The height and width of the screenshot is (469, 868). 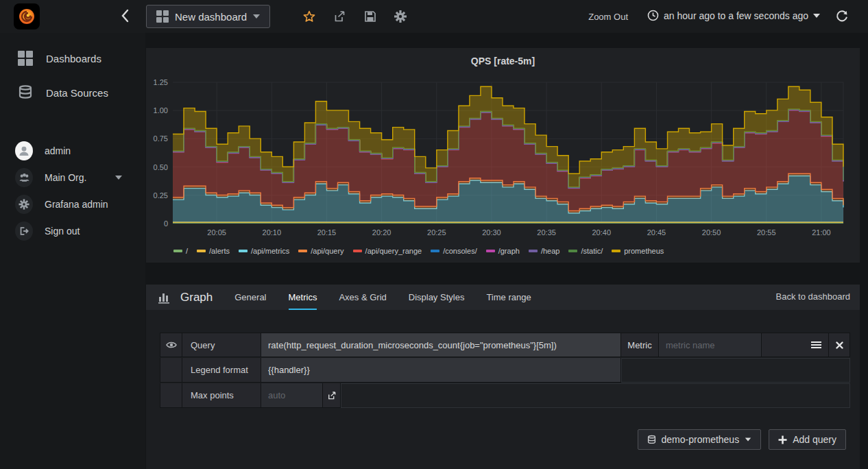 What do you see at coordinates (160, 167) in the screenshot?
I see `y-tick-label: 0.50` at bounding box center [160, 167].